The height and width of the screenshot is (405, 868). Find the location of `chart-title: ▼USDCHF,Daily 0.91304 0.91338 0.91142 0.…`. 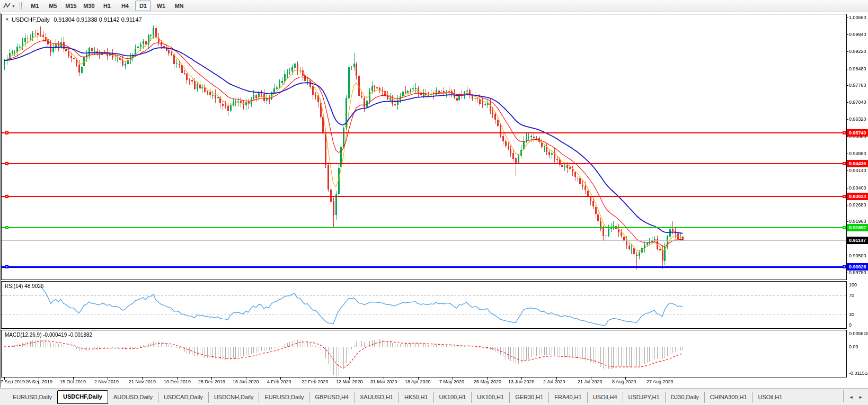

chart-title: ▼USDCHF,Daily 0.91304 0.91338 0.91142 0.… is located at coordinates (74, 20).